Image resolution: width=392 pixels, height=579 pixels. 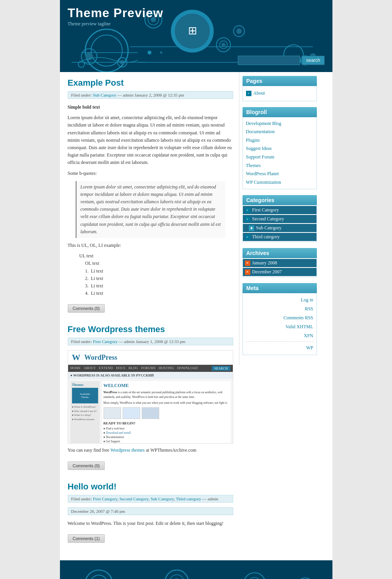 What do you see at coordinates (248, 219) in the screenshot?
I see `cat-icon-second: ▪` at bounding box center [248, 219].